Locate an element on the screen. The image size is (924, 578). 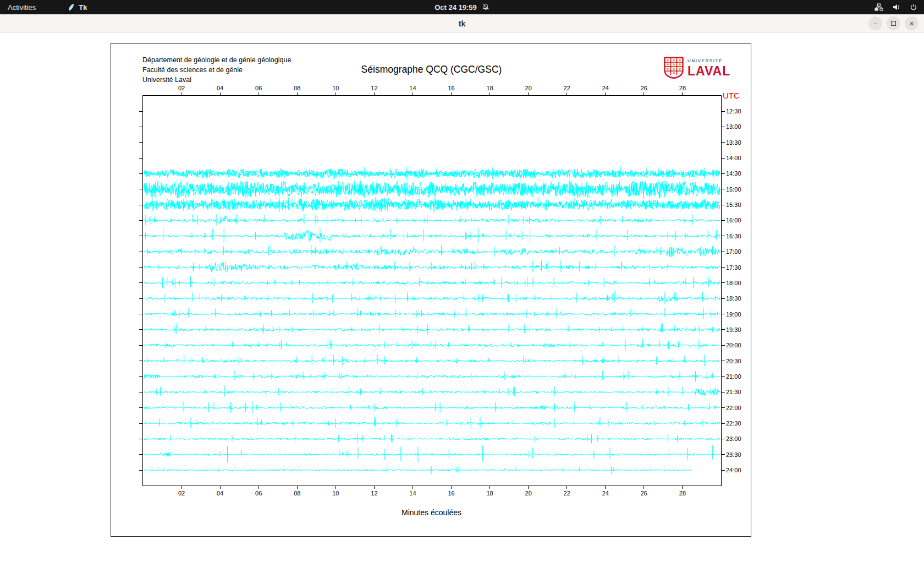
utc-time-label: 20:00 is located at coordinates (734, 345).